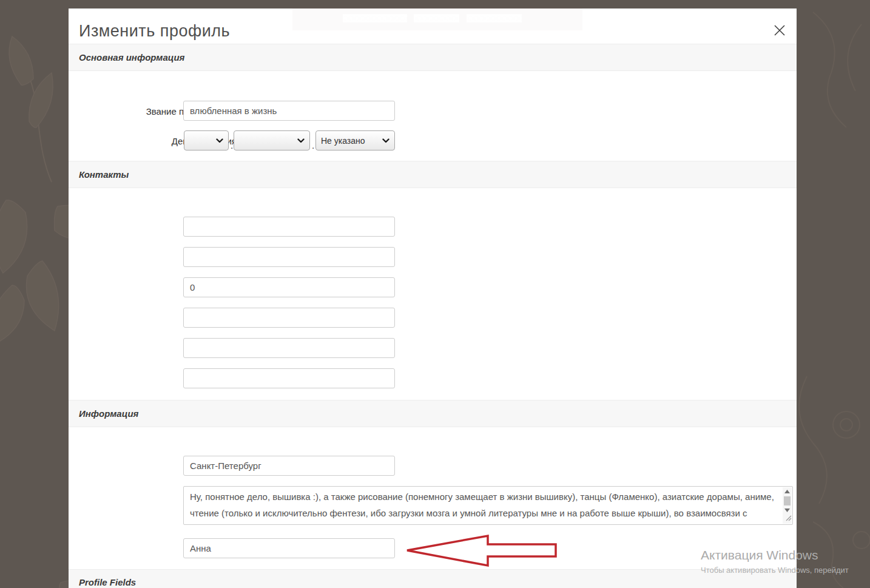  What do you see at coordinates (206, 141) in the screenshot?
I see `birthday-day-select` at bounding box center [206, 141].